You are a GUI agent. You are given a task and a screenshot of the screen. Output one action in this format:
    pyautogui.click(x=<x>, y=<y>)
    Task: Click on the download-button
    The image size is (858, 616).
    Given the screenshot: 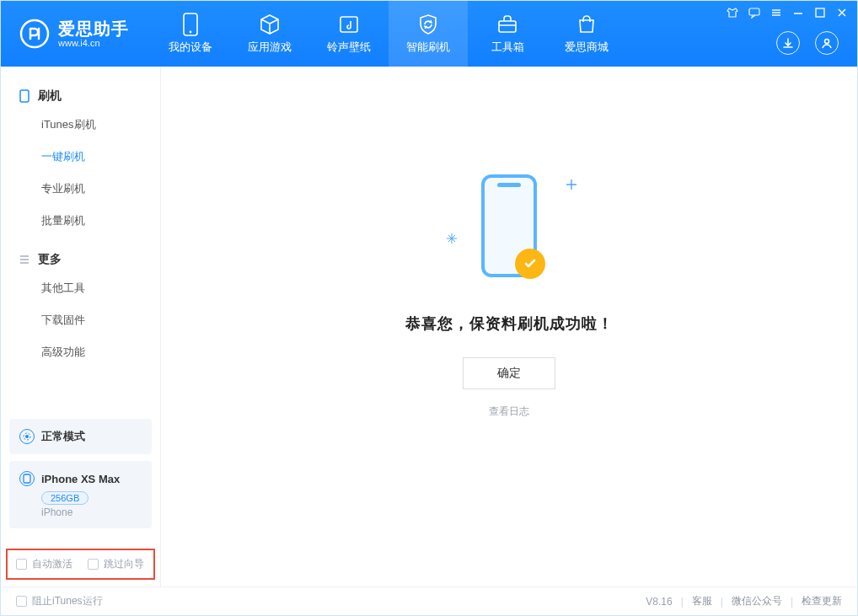 What is the action you would take?
    pyautogui.click(x=788, y=43)
    